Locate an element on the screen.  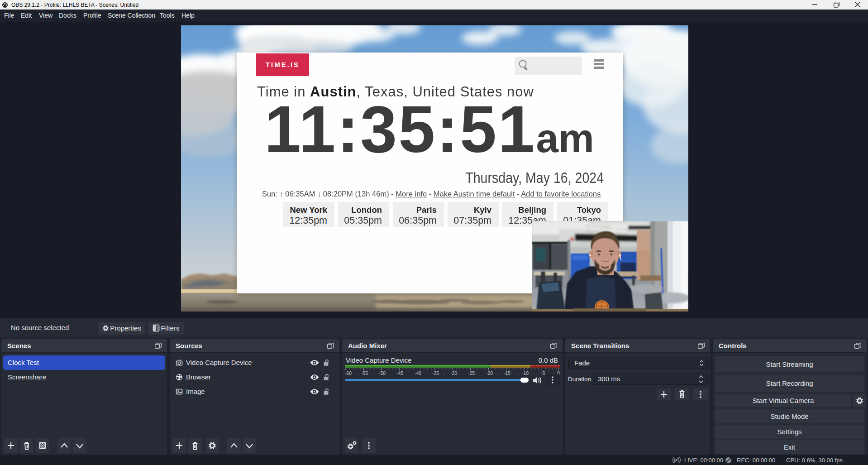
svg-text: -25 is located at coordinates (472, 373).